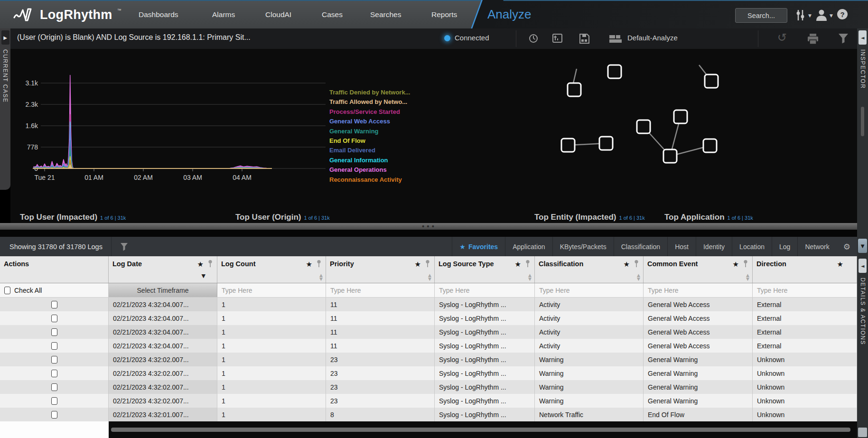 This screenshot has height=438, width=868. Describe the element at coordinates (332, 15) in the screenshot. I see `nav-item-cases: Cases` at that location.